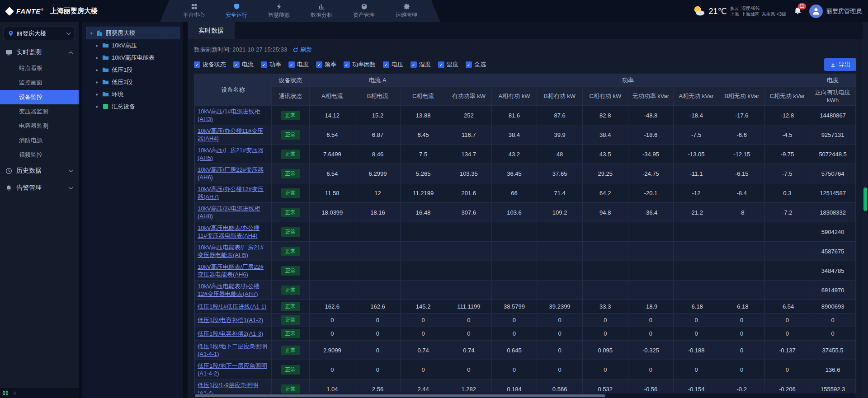  What do you see at coordinates (214, 65) in the screenshot?
I see `filter-label: 设备状态` at bounding box center [214, 65].